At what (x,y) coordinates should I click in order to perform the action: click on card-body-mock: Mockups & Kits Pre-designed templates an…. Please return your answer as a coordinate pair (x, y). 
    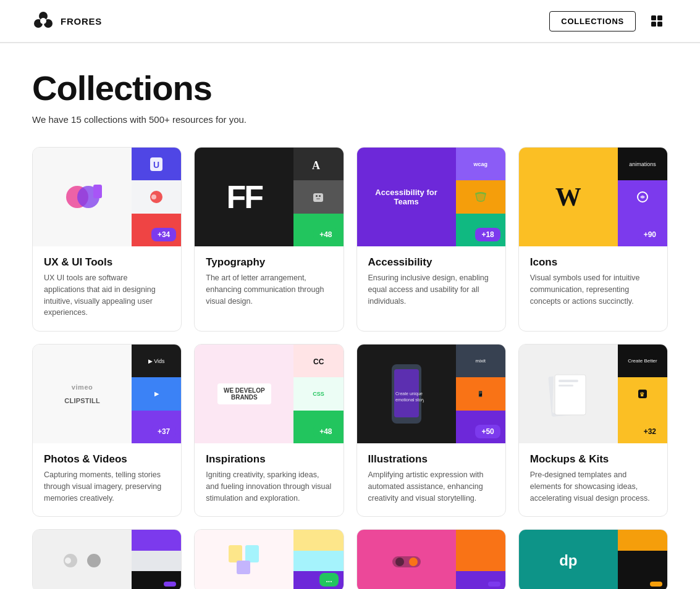
    Looking at the image, I should click on (593, 480).